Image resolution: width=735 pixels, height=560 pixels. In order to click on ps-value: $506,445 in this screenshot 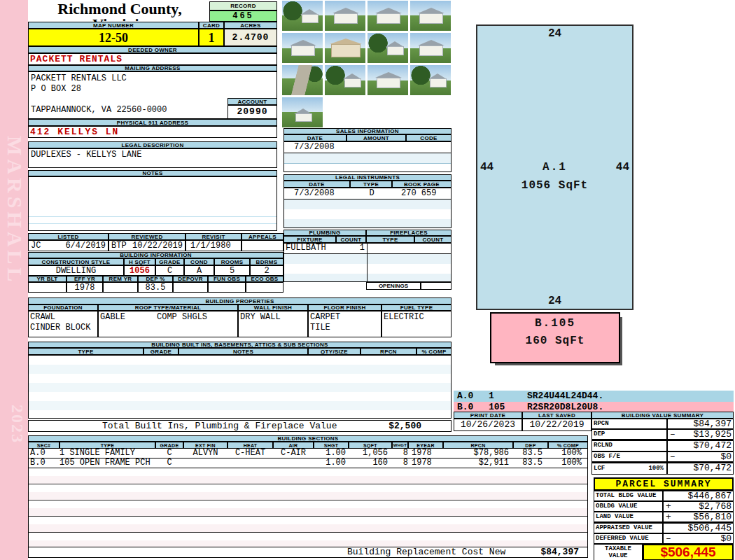, I will do `click(710, 528)`.